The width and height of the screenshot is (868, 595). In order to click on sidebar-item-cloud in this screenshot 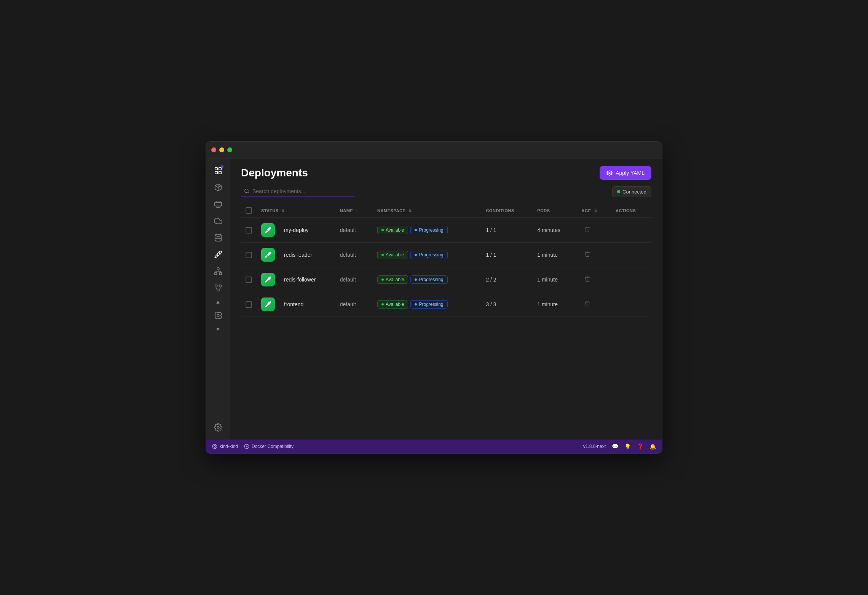, I will do `click(218, 221)`.